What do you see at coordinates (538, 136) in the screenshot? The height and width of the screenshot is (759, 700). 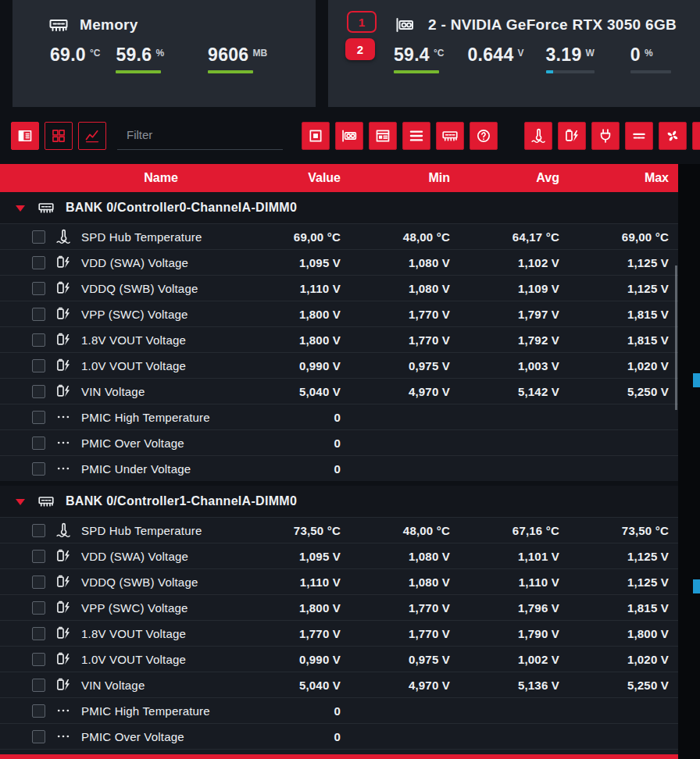 I see `thermometer-button` at bounding box center [538, 136].